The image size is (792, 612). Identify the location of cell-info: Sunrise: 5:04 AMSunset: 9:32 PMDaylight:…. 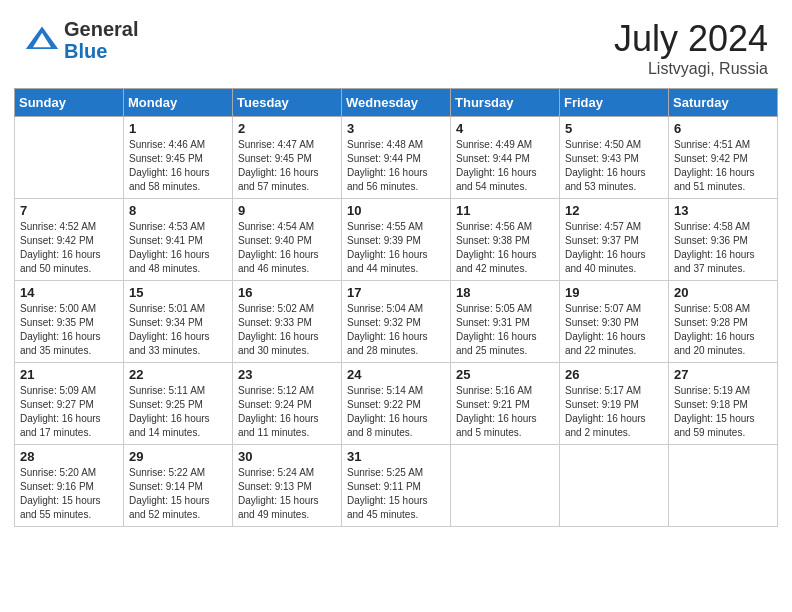
(396, 330).